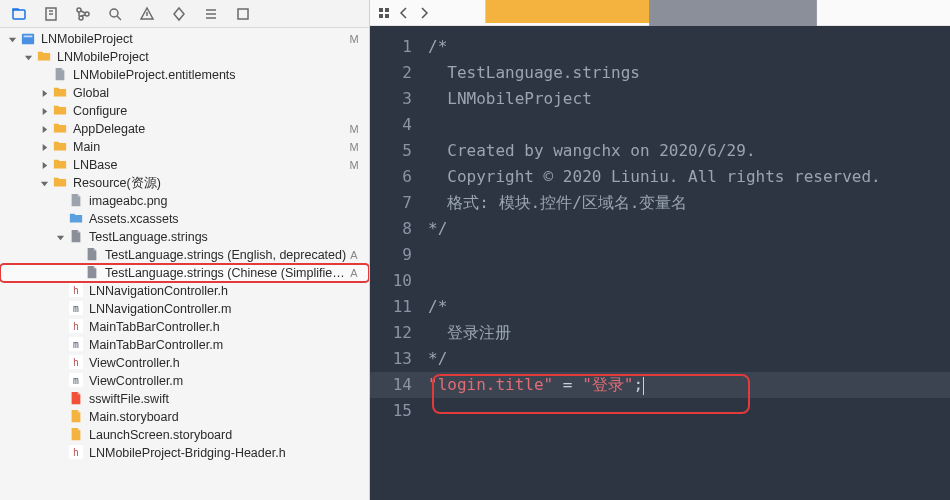 Image resolution: width=950 pixels, height=500 pixels. I want to click on code-line: 1/*, so click(660, 47).